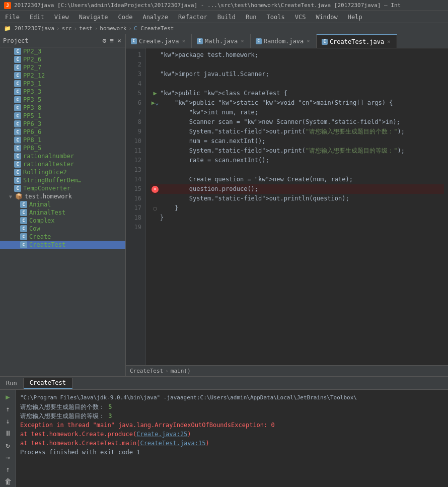 Image resolution: width=448 pixels, height=487 pixels. I want to click on sidebar-item-animaltest: CAnimalTest, so click(62, 213).